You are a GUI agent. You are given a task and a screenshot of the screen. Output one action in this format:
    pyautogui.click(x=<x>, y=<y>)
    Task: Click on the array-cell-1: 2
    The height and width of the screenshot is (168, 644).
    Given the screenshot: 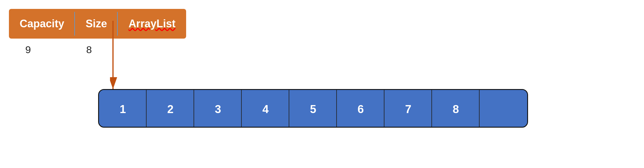 What is the action you would take?
    pyautogui.click(x=170, y=109)
    